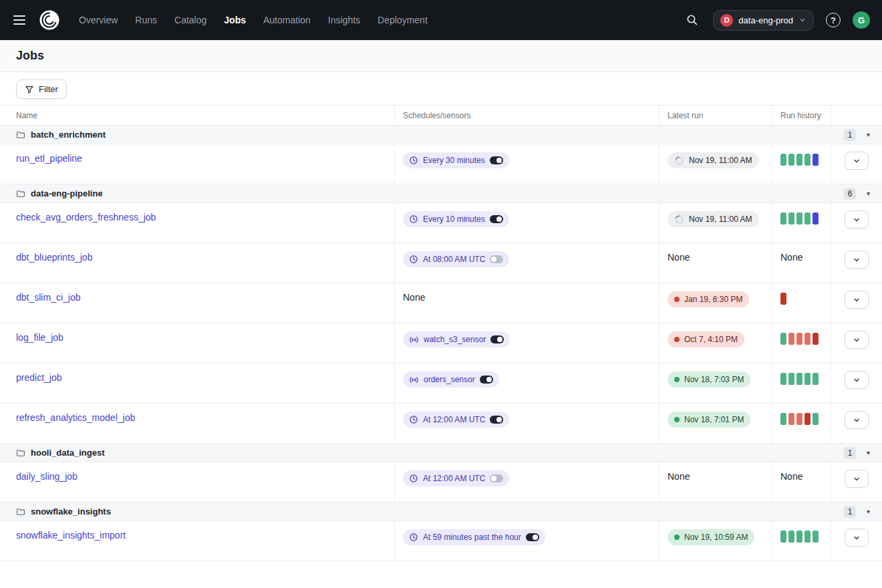  What do you see at coordinates (86, 217) in the screenshot?
I see `job-name-link: check_avg_orders_freshness_job` at bounding box center [86, 217].